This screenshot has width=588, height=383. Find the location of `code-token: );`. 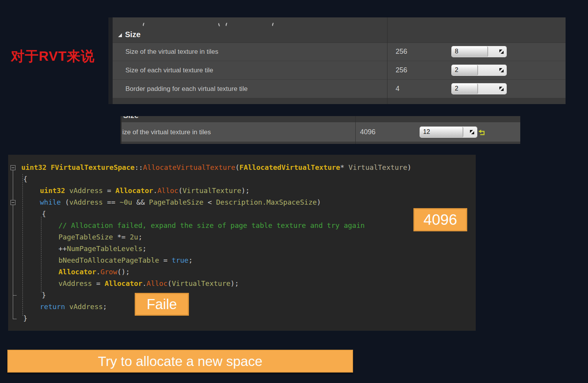

code-token: ); is located at coordinates (235, 283).